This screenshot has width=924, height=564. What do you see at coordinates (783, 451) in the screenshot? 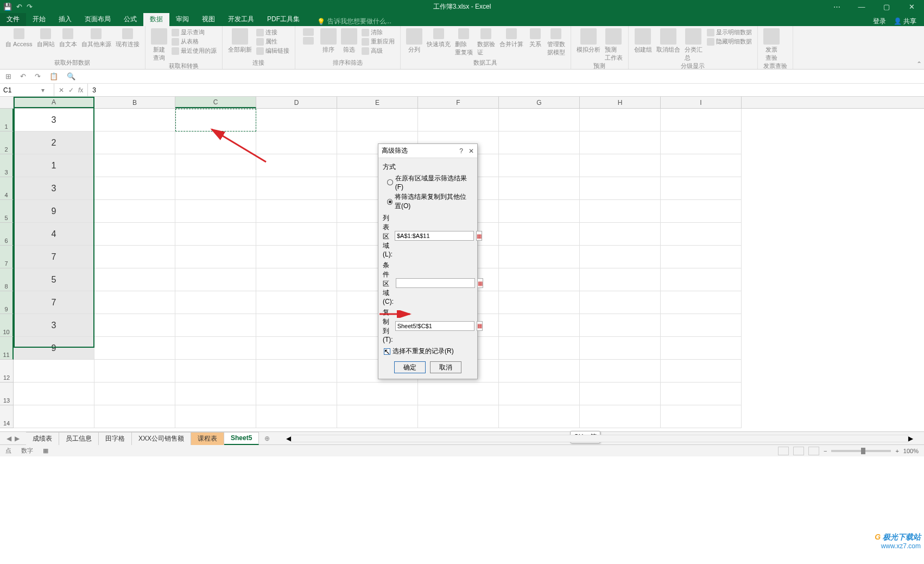
I see `normal-view-icon` at bounding box center [783, 451].